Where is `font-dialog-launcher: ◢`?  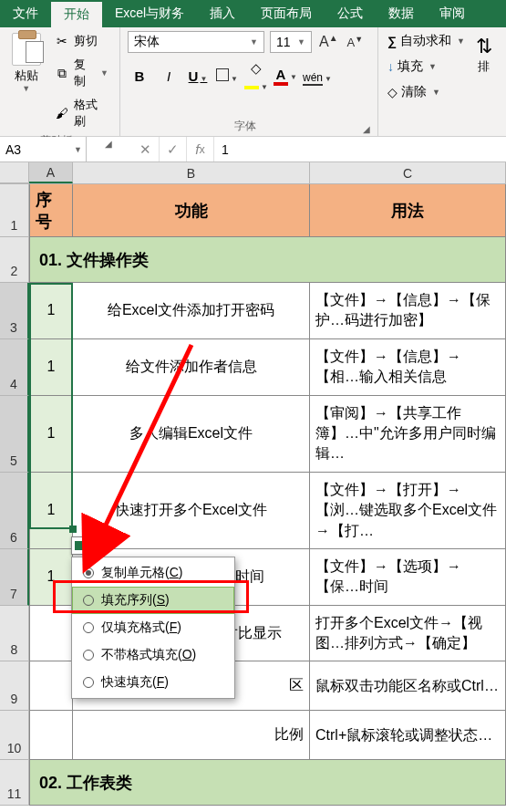
font-dialog-launcher: ◢ is located at coordinates (367, 130).